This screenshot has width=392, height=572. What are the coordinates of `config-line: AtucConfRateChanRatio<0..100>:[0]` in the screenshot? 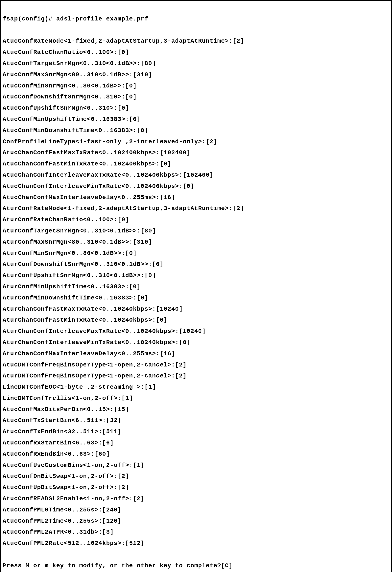 It's located at (196, 52).